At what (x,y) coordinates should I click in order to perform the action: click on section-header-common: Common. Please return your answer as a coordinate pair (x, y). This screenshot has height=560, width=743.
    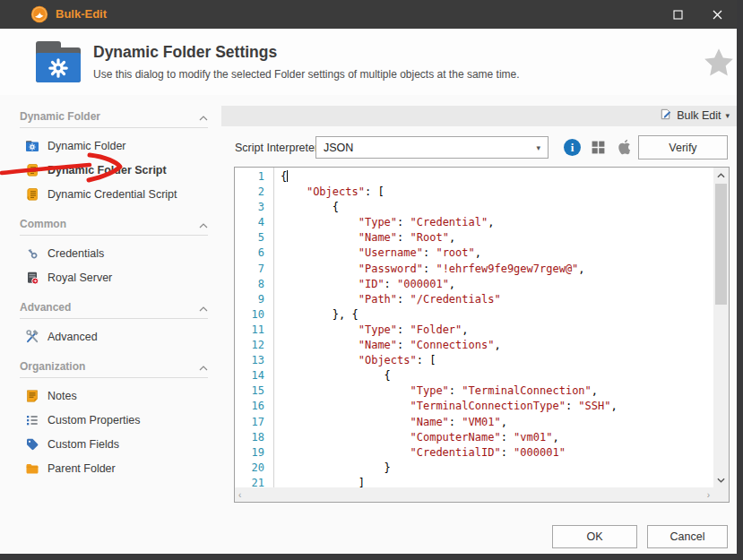
    Looking at the image, I should click on (114, 224).